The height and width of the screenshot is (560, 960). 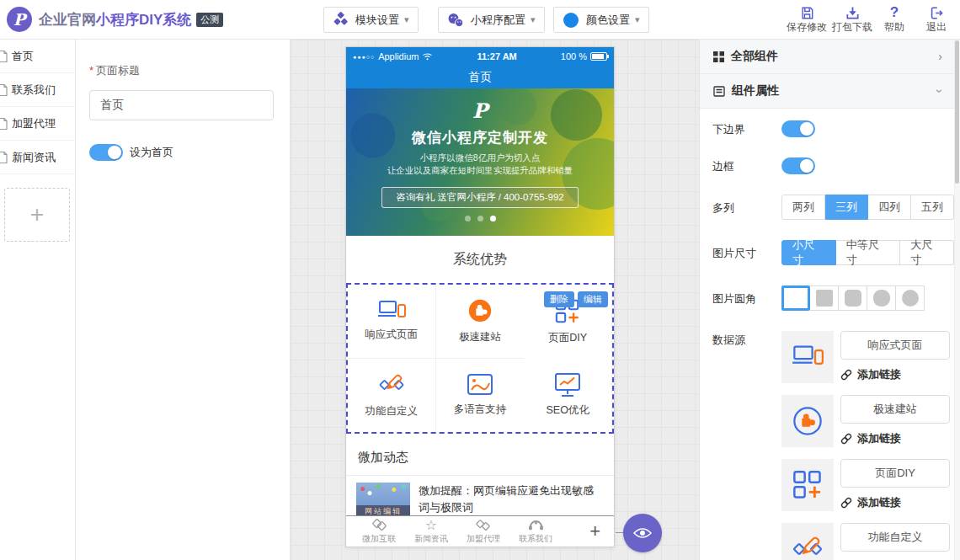 I want to click on grid-item-seo: SEO优化, so click(x=568, y=396).